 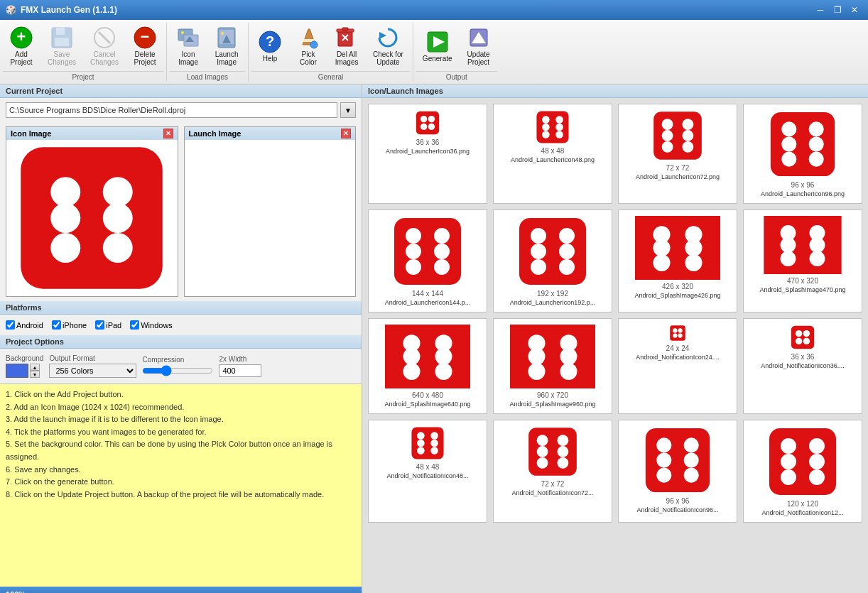 I want to click on image-cell: 36 x 36 Android_NotificationIcon36...., so click(x=803, y=366).